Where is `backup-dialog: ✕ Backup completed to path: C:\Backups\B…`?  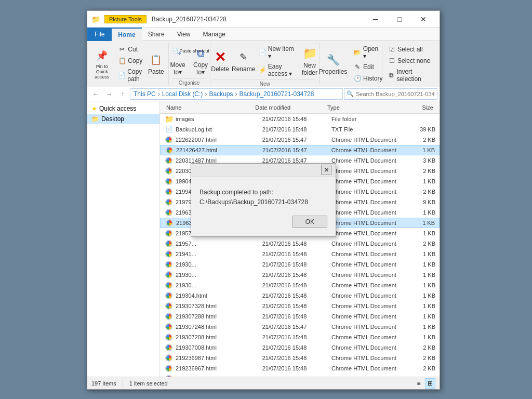
backup-dialog: ✕ Backup completed to path: C:\Backups\B… is located at coordinates (263, 200).